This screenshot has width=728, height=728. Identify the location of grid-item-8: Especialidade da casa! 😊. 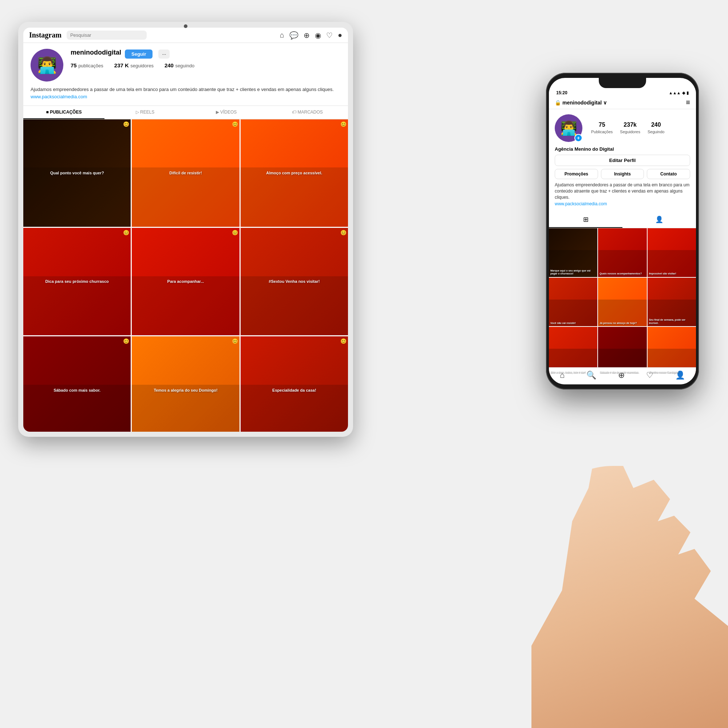
(294, 384).